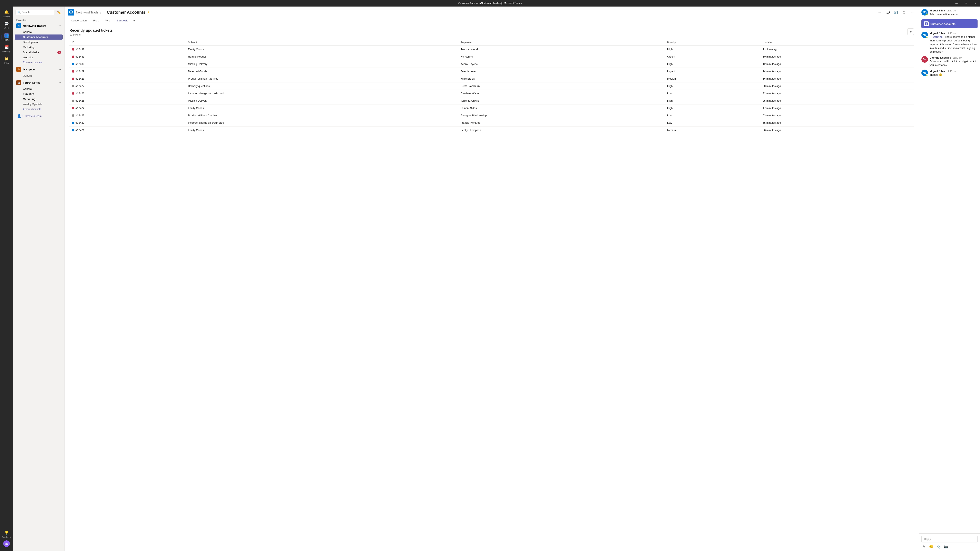 The height and width of the screenshot is (551, 980). Describe the element at coordinates (39, 83) in the screenshot. I see `team-header-fourth-coffee: ☕ Fourth Coffee ···` at that location.